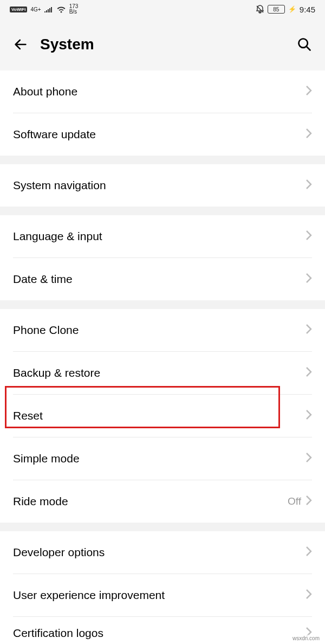 The height and width of the screenshot is (644, 325). Describe the element at coordinates (151, 501) in the screenshot. I see `row-label: Ride mode` at that location.